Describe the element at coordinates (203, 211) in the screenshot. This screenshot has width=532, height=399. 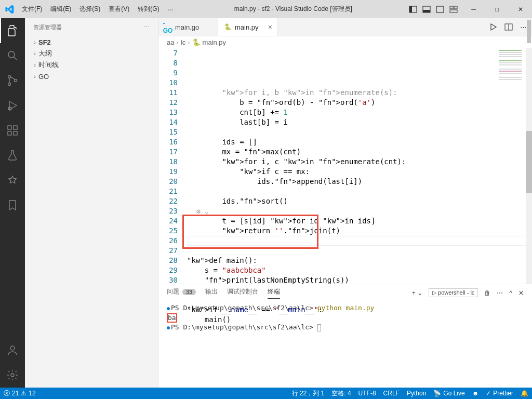
I see `codelens-icon: ⚙ ⌄` at that location.